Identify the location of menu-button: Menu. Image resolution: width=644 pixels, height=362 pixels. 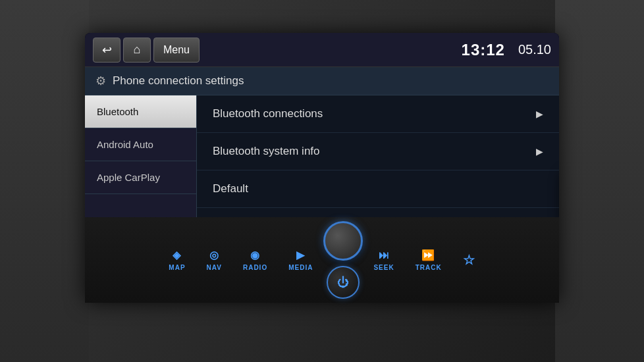
(176, 50).